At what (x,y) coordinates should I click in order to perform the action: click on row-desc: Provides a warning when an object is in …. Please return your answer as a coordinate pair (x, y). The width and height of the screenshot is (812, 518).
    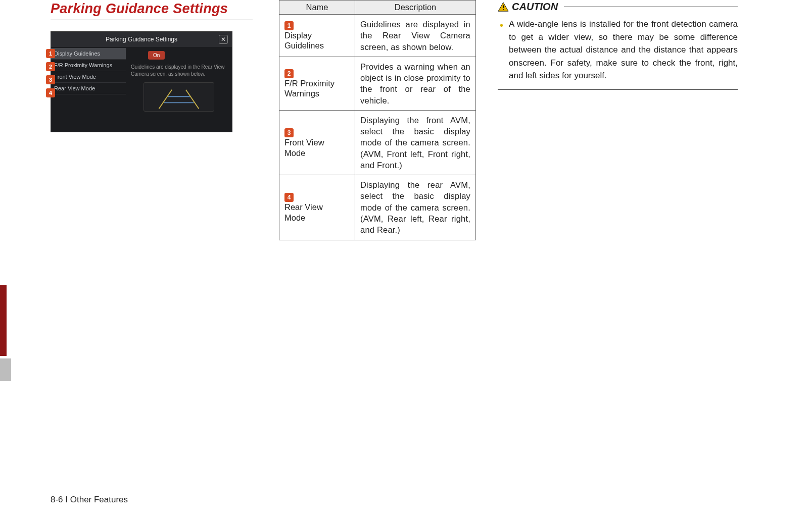
    Looking at the image, I should click on (415, 83).